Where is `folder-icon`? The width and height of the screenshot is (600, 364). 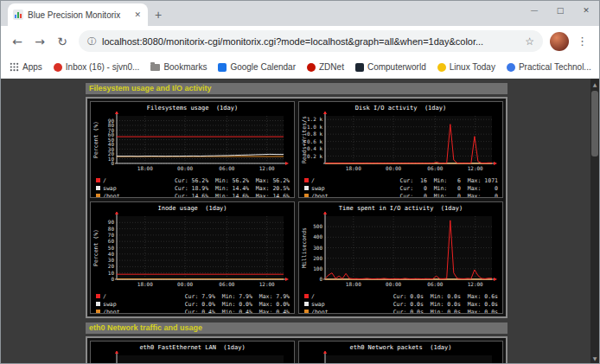
folder-icon is located at coordinates (156, 67).